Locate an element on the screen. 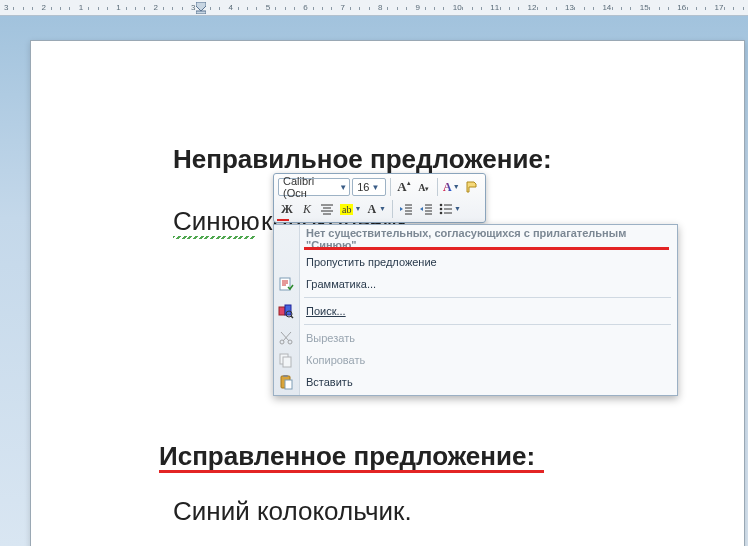 The height and width of the screenshot is (546, 748). bold-button: Ж is located at coordinates (287, 209).